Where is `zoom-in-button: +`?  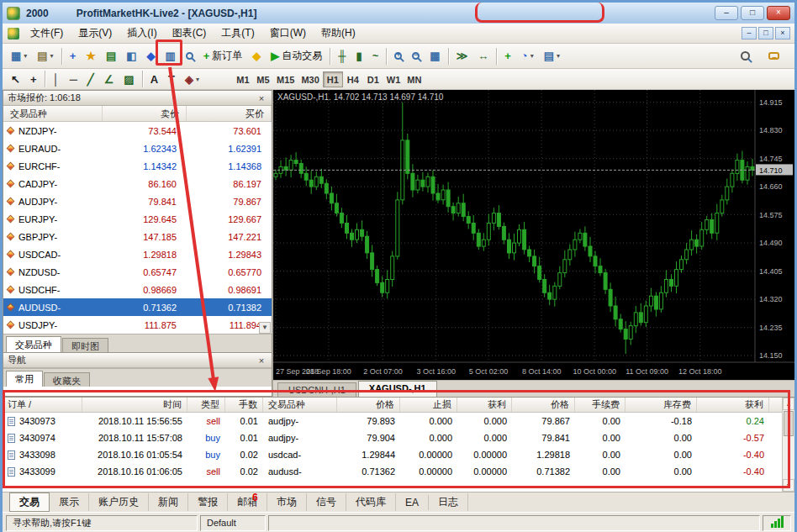 zoom-in-button: + is located at coordinates (398, 55).